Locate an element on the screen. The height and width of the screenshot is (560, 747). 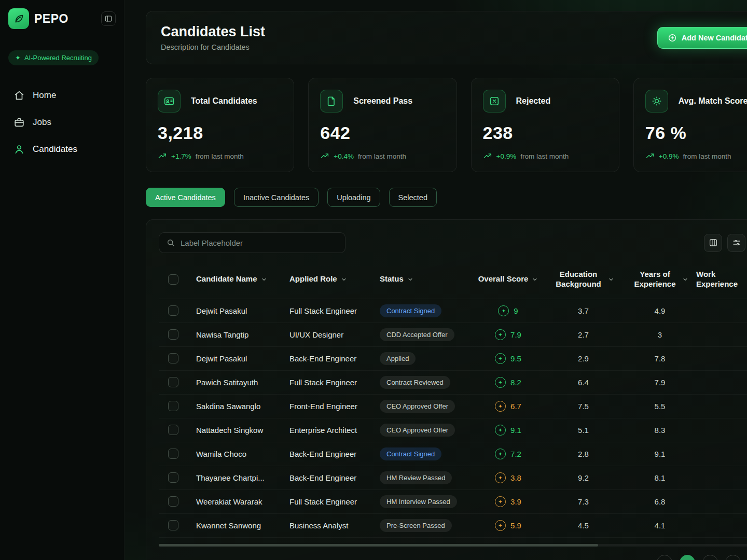
sidebar-item-jobs: Jobs is located at coordinates (62, 122).